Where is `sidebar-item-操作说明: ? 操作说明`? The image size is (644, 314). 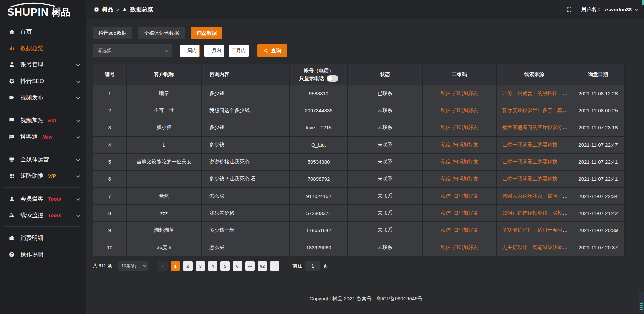
sidebar-item-操作说明: ? 操作说明 is located at coordinates (43, 254).